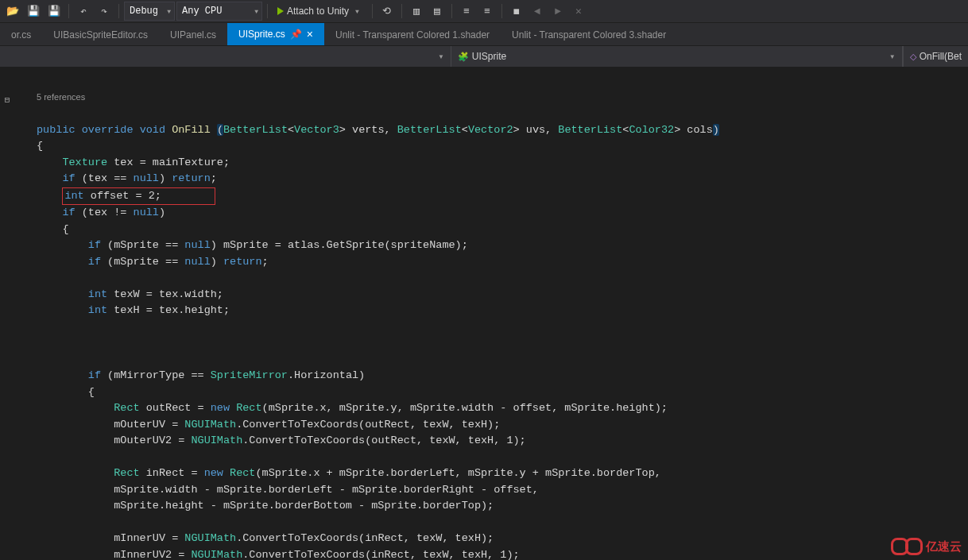  I want to click on class-icon: 🧩, so click(463, 57).